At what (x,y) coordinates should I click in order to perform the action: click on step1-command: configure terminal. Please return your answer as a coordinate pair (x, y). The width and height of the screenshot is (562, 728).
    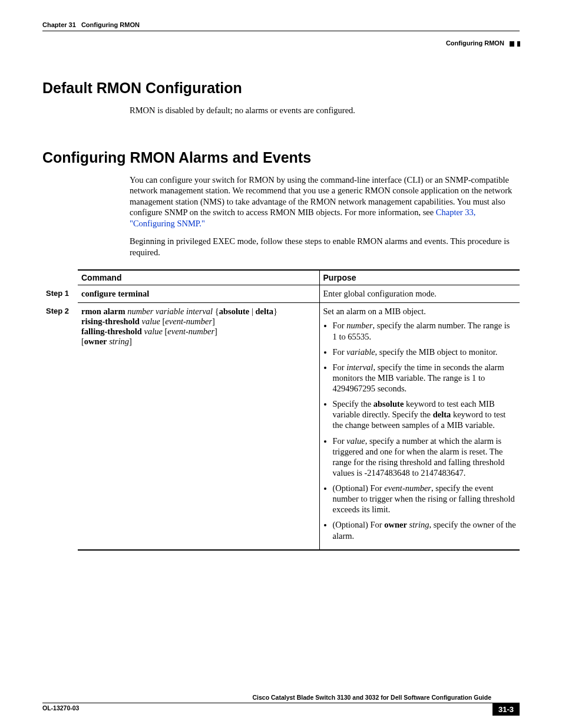
    Looking at the image, I should click on (199, 294).